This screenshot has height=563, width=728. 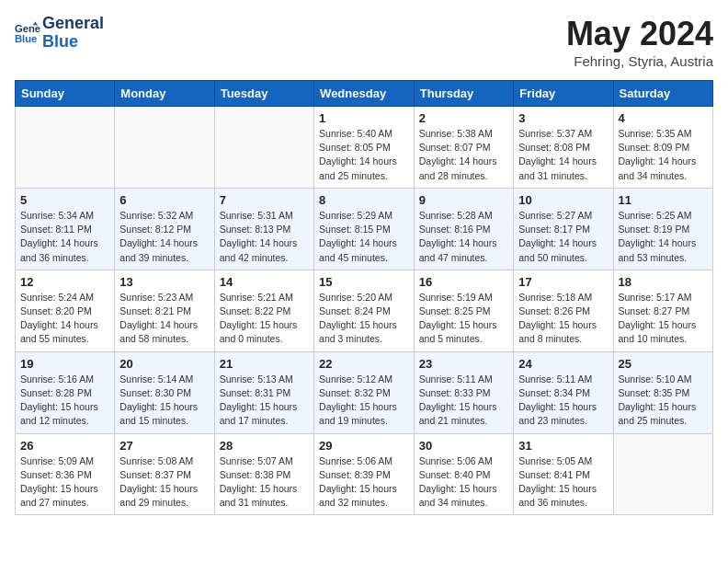 I want to click on calendar-cell: 30Sunrise: 5:06 AM Sunset: 8:40 PM Dayli…, so click(x=463, y=475).